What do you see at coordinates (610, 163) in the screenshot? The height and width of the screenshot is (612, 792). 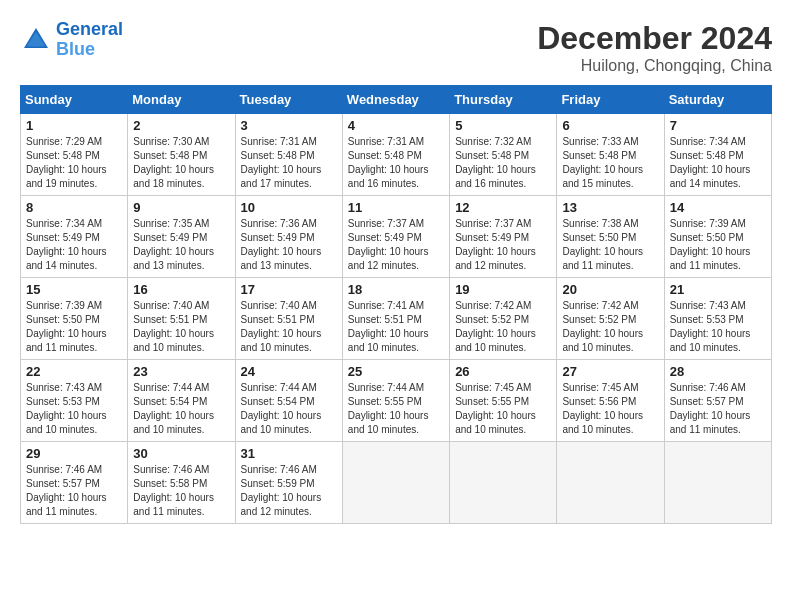 I see `day-info: Sunrise: 7:33 AMSunset: 5:48 PMDaylight:…` at bounding box center [610, 163].